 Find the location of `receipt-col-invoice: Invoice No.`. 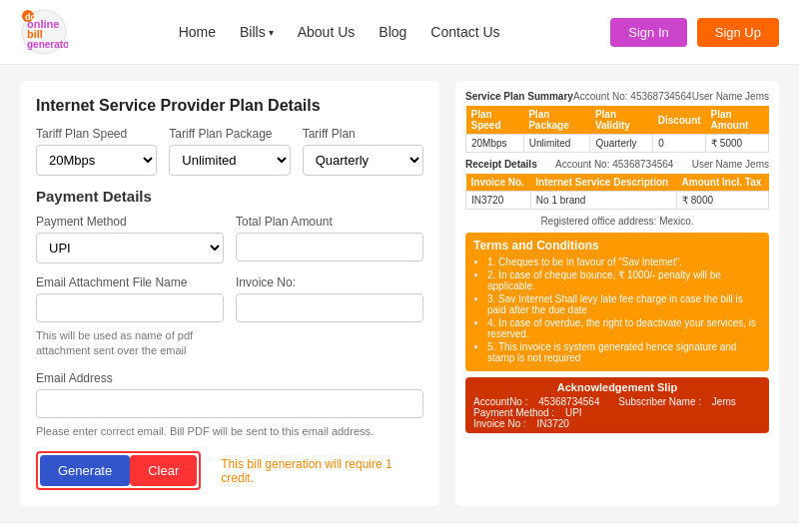

receipt-col-invoice: Invoice No. is located at coordinates (499, 183).